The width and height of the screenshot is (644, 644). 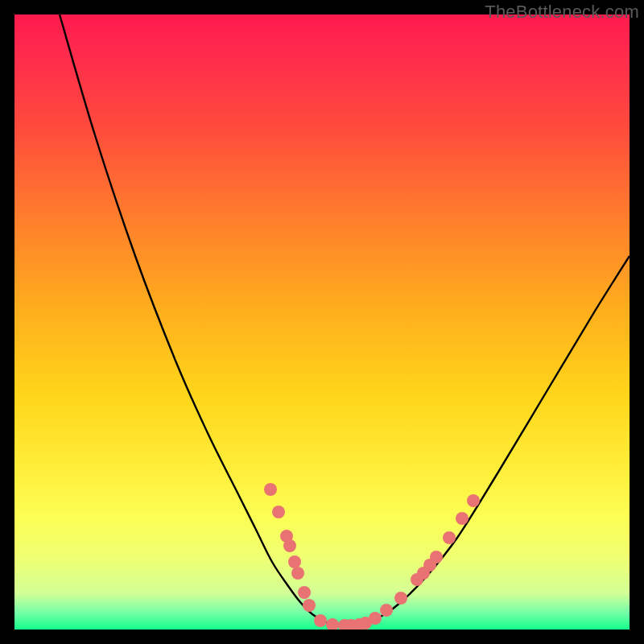 I want to click on watermark-text: TheBottleneck.com, so click(x=562, y=12).